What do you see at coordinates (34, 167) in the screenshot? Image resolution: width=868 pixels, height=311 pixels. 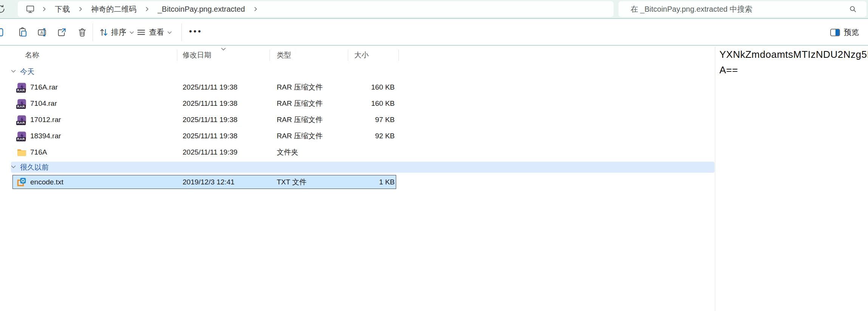 I see `group-label: 很久以前` at bounding box center [34, 167].